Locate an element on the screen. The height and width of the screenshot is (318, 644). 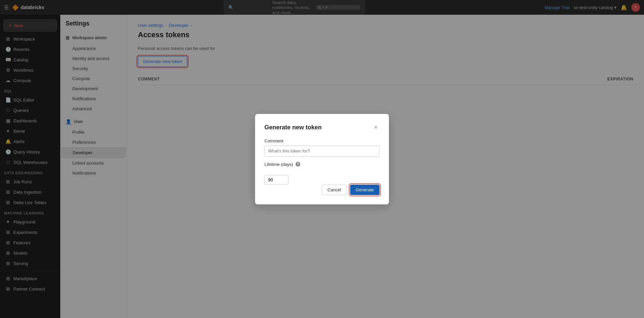
modal-footer: Cancel Generate is located at coordinates (322, 190).